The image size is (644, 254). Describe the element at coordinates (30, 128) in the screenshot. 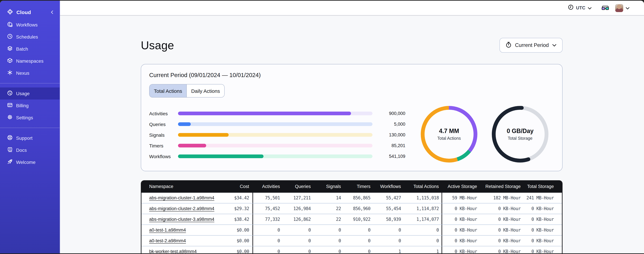

I see `sidebar-divider` at that location.